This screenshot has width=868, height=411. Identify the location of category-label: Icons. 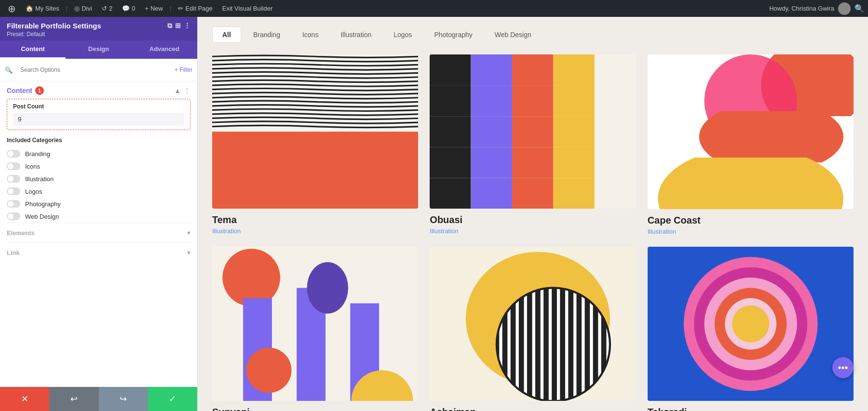
(33, 167).